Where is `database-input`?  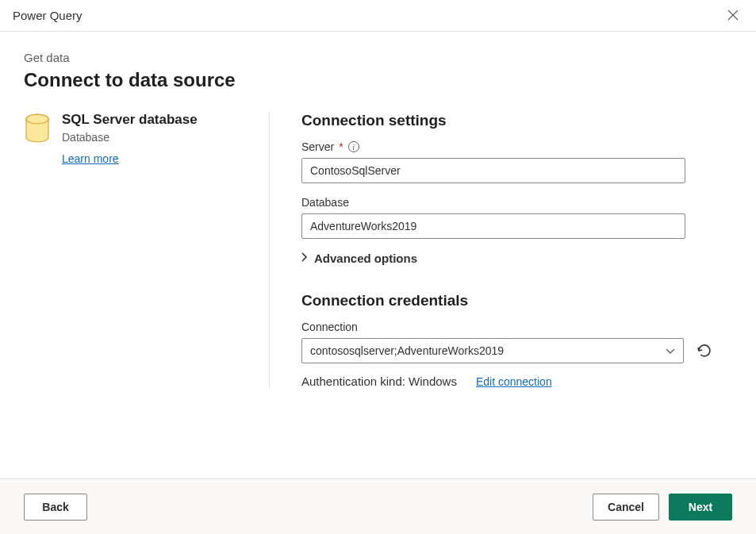
database-input is located at coordinates (493, 226).